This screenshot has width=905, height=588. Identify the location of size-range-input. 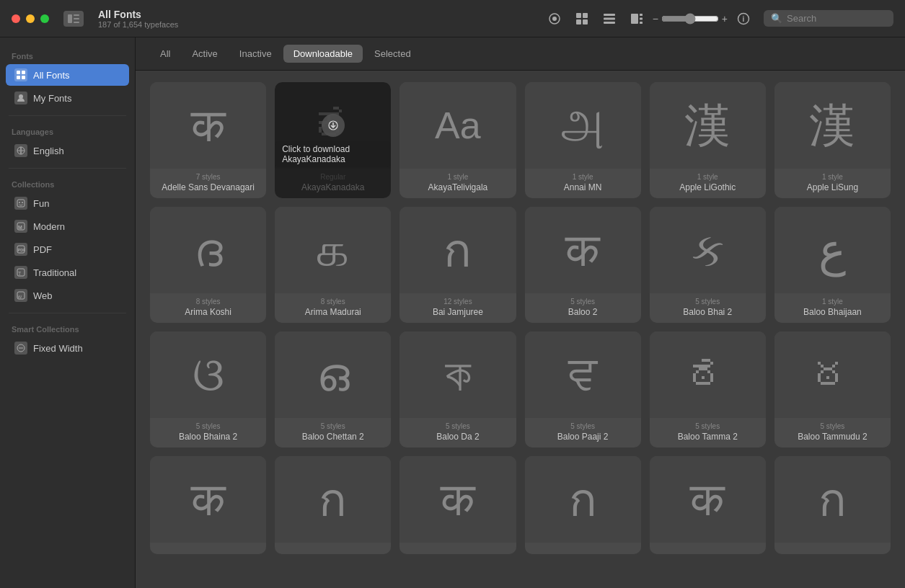
(690, 19).